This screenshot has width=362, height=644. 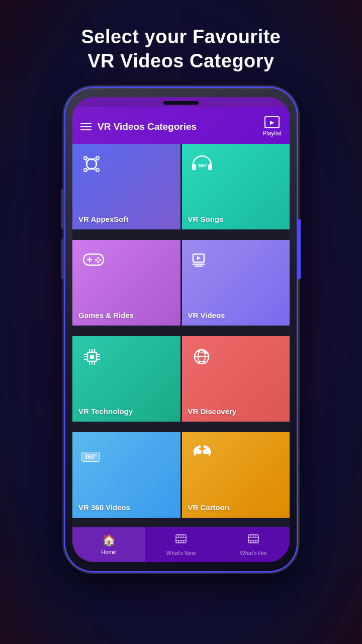 What do you see at coordinates (86, 127) in the screenshot?
I see `menu-icon` at bounding box center [86, 127].